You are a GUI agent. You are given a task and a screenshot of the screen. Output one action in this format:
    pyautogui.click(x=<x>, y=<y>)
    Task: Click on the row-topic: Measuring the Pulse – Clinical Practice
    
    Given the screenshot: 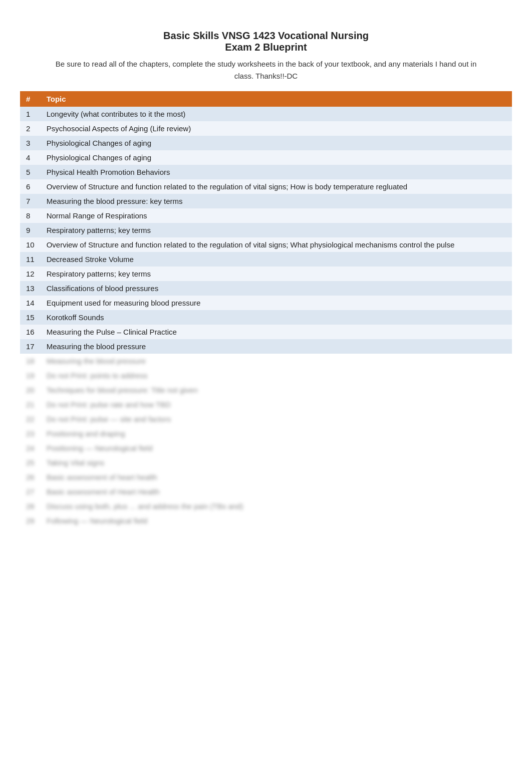 What is the action you would take?
    pyautogui.click(x=277, y=332)
    